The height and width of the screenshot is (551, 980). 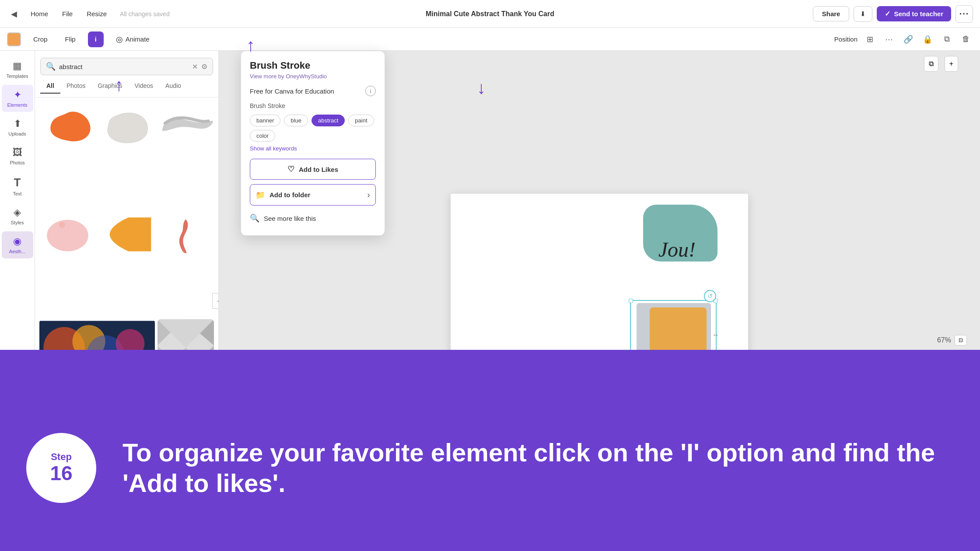 What do you see at coordinates (296, 121) in the screenshot?
I see `tag-blue: blue` at bounding box center [296, 121].